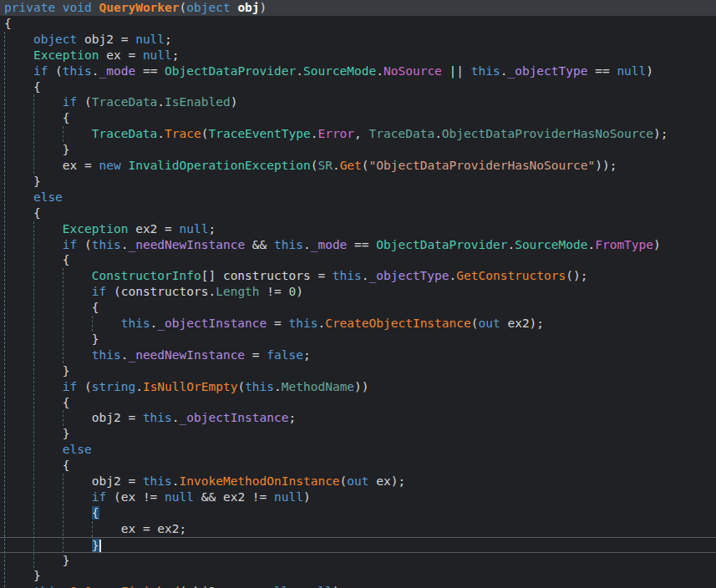  I want to click on code-token-member: IsEnabled, so click(197, 102).